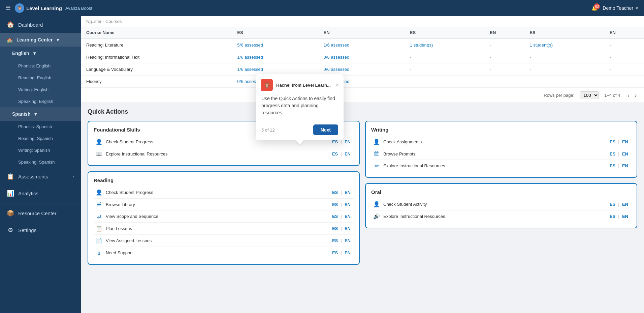 The width and height of the screenshot is (644, 313). I want to click on clipboard-icon: 📋, so click(10, 176).